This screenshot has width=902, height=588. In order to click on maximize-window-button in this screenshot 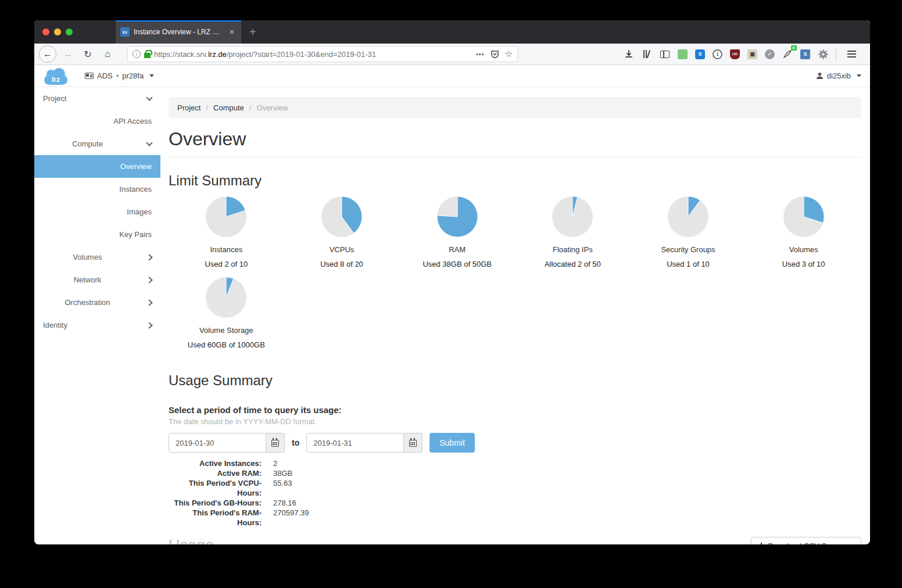, I will do `click(69, 32)`.